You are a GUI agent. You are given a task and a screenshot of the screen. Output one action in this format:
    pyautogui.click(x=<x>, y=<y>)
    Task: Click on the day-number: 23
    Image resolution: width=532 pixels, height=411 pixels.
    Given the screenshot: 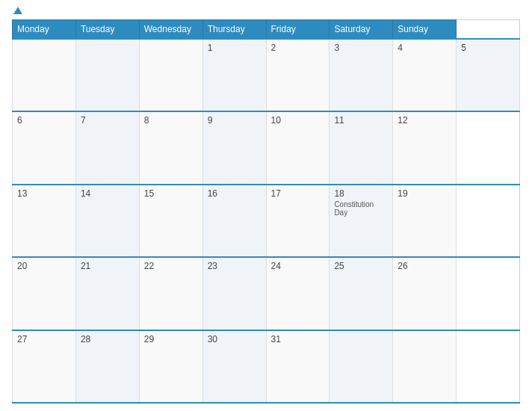 What is the action you would take?
    pyautogui.click(x=235, y=266)
    